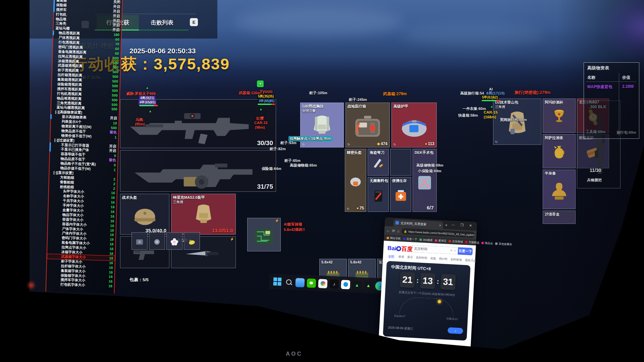 This screenshot has width=644, height=362. What do you see at coordinates (517, 124) in the screenshot?
I see `backpack-icon` at bounding box center [517, 124].